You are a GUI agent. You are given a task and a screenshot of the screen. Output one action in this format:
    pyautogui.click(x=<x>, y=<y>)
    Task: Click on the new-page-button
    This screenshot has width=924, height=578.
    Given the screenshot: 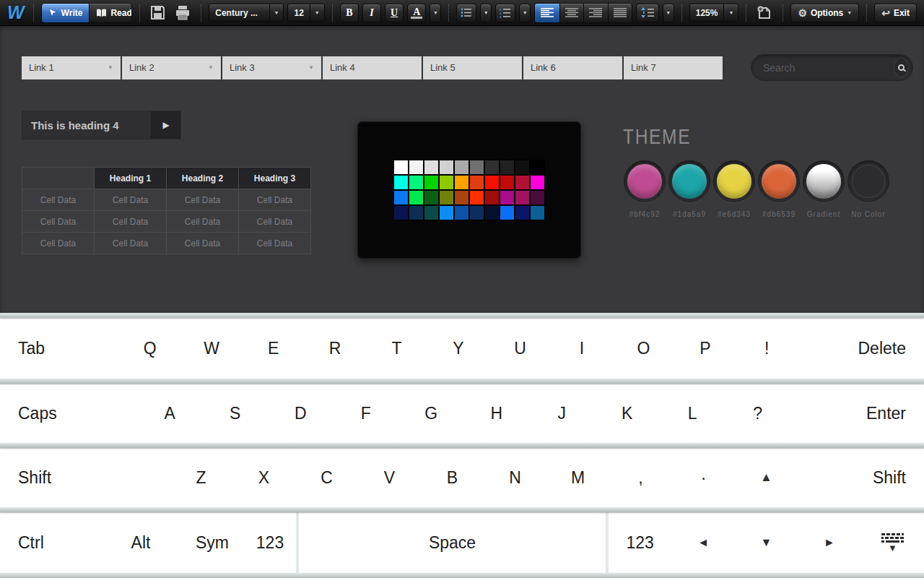 What is the action you would take?
    pyautogui.click(x=764, y=13)
    